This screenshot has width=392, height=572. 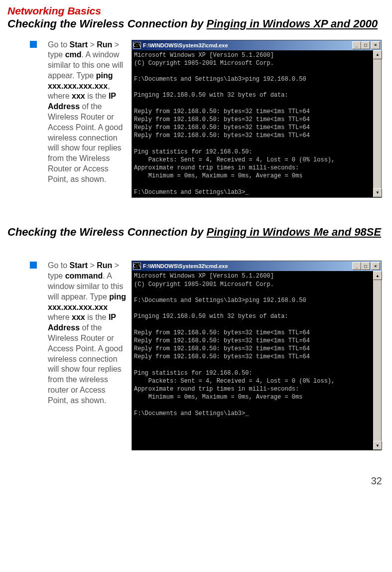 I want to click on section-heading-1: Checking the Wireless Connection by Ping…, so click(x=196, y=24).